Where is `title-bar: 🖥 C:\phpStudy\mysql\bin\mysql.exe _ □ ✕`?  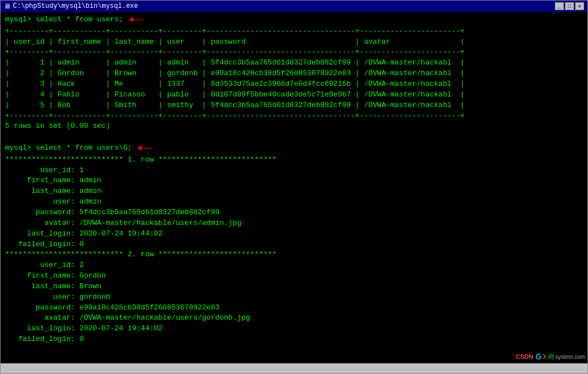 title-bar: 🖥 C:\phpStudy\mysql\bin\mysql.exe _ □ ✕ is located at coordinates (294, 6).